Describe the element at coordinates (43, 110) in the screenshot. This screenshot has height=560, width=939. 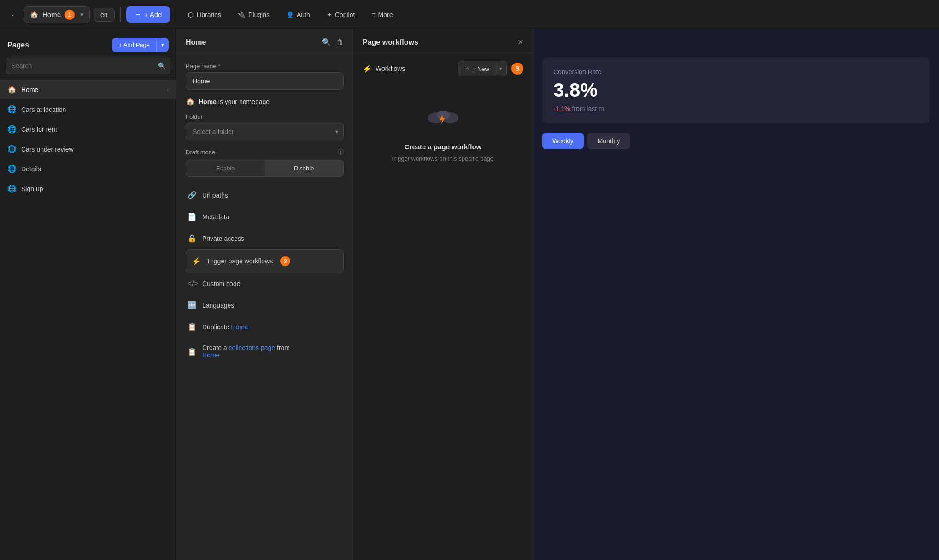
I see `page-label: Cars at location` at that location.